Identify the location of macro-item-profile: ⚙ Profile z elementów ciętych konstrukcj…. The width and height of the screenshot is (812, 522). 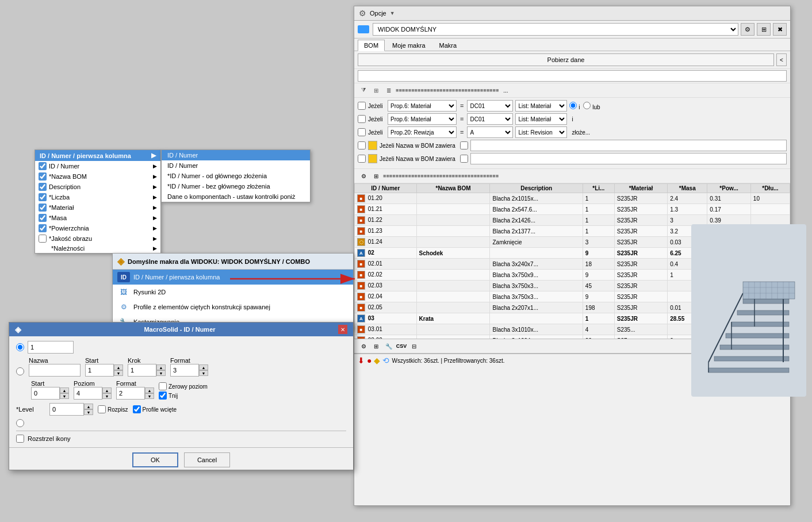
(233, 307).